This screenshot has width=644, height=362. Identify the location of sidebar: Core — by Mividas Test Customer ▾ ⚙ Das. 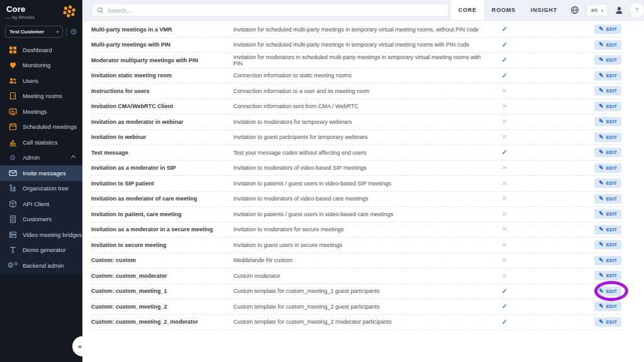
(42, 181).